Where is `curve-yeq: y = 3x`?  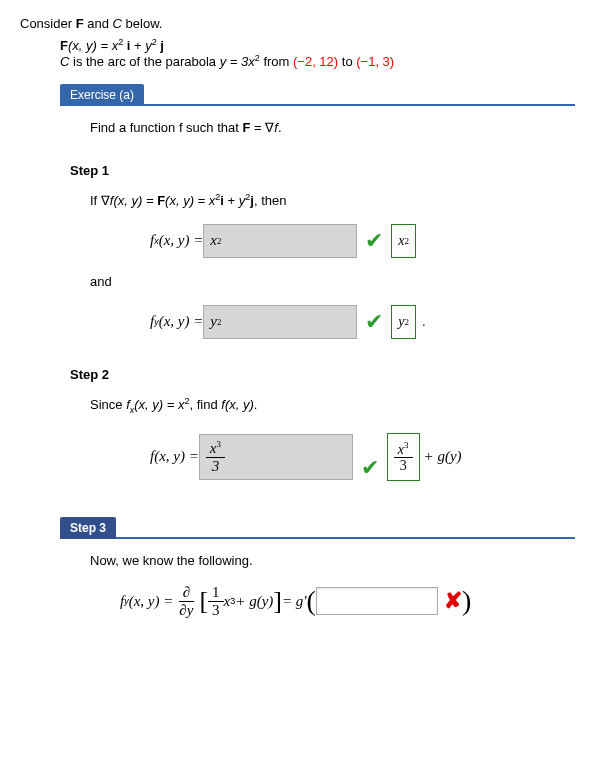 curve-yeq: y = 3x is located at coordinates (238, 62).